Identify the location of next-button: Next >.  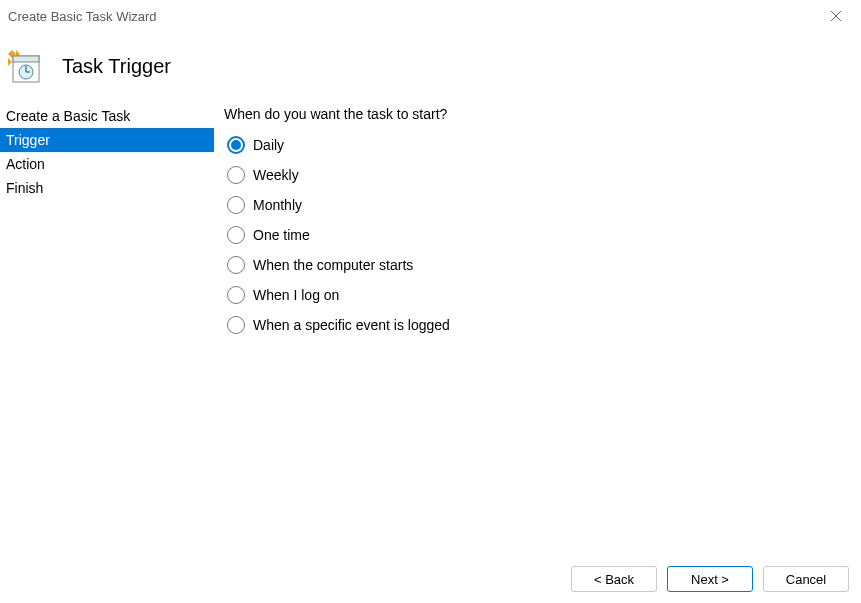
(710, 579).